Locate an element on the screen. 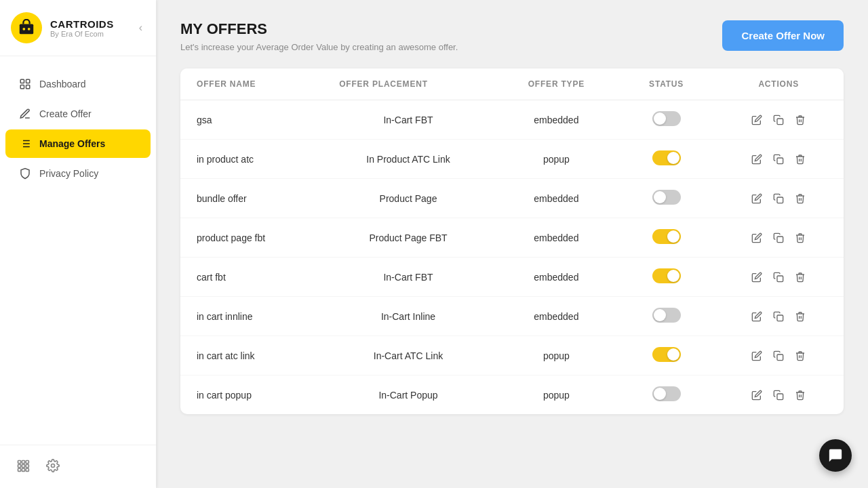  sidebar-footer is located at coordinates (78, 466).